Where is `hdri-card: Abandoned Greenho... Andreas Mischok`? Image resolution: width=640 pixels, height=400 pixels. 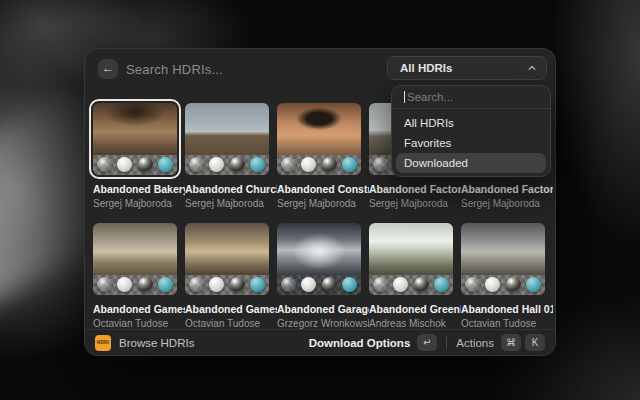 hdri-card: Abandoned Greenho... Andreas Mischok is located at coordinates (411, 276).